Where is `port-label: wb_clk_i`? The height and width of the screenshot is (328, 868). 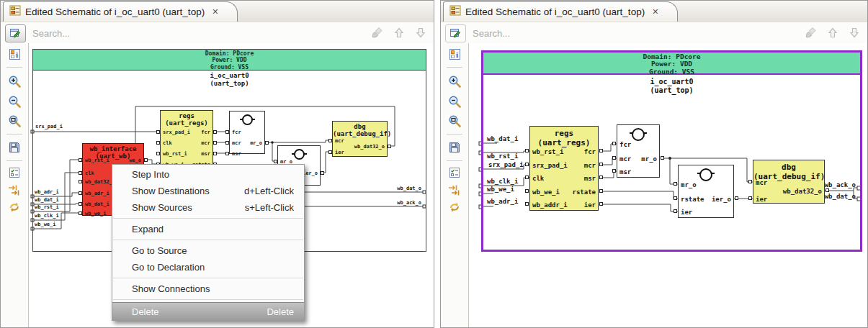 port-label: wb_clk_i is located at coordinates (503, 181).